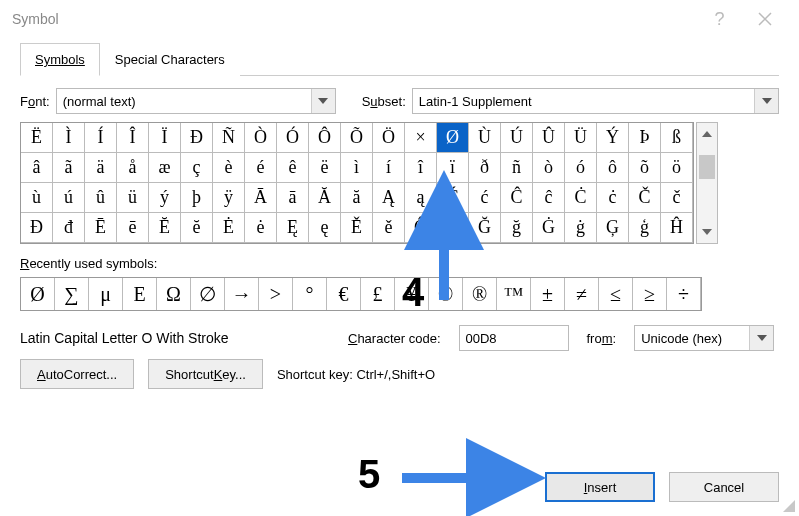 Image resolution: width=799 pixels, height=516 pixels. I want to click on character-cell: Î, so click(133, 138).